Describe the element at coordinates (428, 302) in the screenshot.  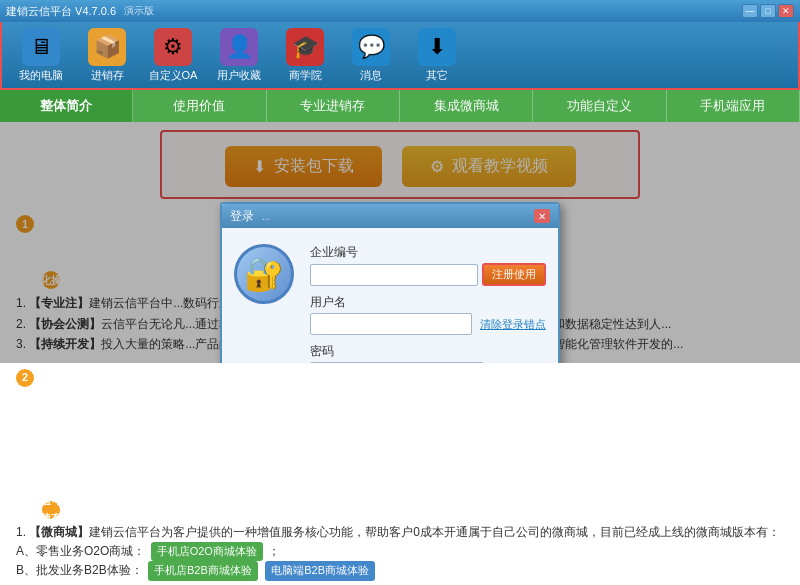
I see `username-label: 用户名` at that location.